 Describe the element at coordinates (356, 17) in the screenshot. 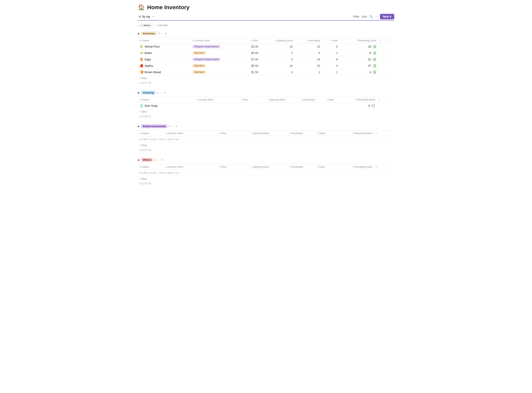

I see `filter-button: Filter` at that location.